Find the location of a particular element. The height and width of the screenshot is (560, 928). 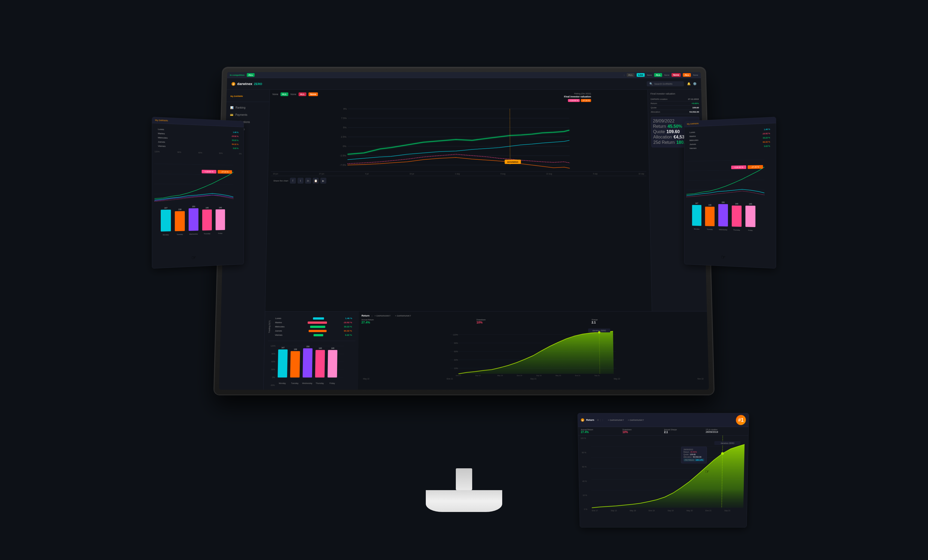

returns-header: Return | + DARWIN/MKT + DARWIN/MKT is located at coordinates (533, 316).